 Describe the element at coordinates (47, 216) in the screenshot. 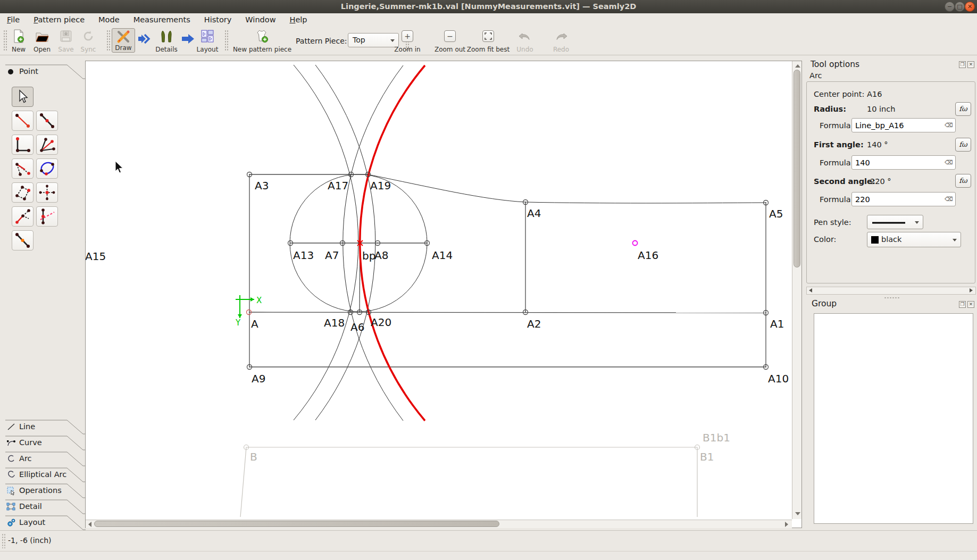

I see `tool-point-intersect-line-axis` at that location.